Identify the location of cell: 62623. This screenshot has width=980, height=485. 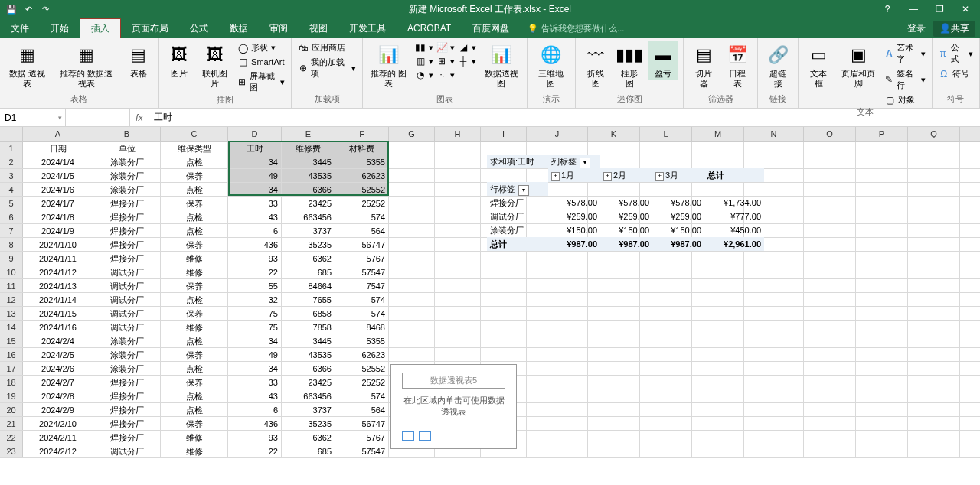
(362, 355).